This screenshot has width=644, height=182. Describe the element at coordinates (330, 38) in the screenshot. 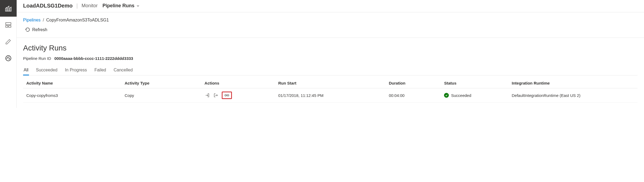

I see `divider` at that location.